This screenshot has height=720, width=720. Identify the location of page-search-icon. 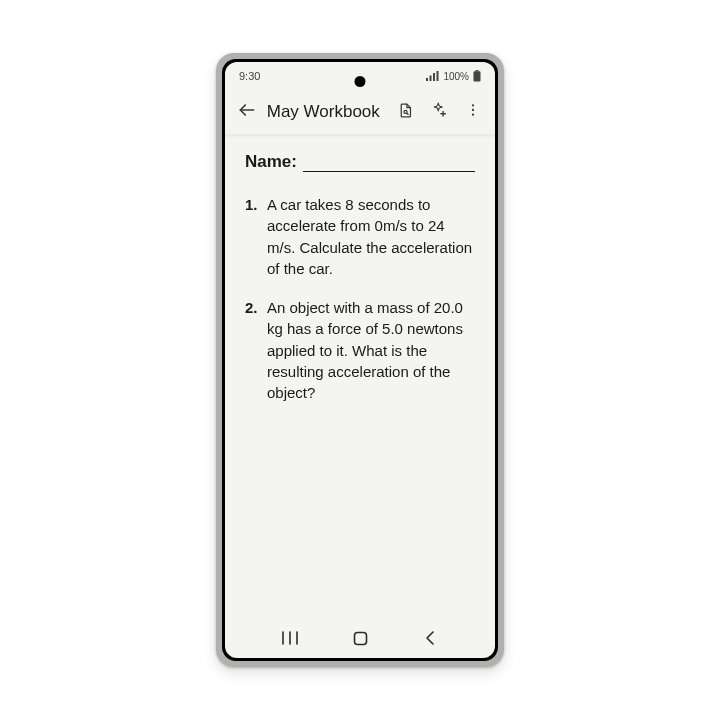
(406, 112).